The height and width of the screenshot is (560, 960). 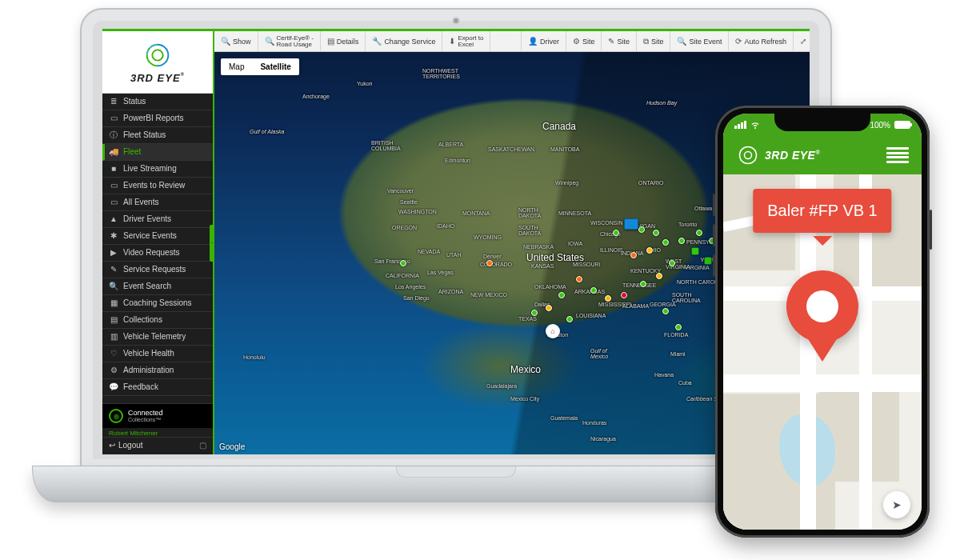 I want to click on brand-text: 3RD EYE®, so click(x=158, y=78).